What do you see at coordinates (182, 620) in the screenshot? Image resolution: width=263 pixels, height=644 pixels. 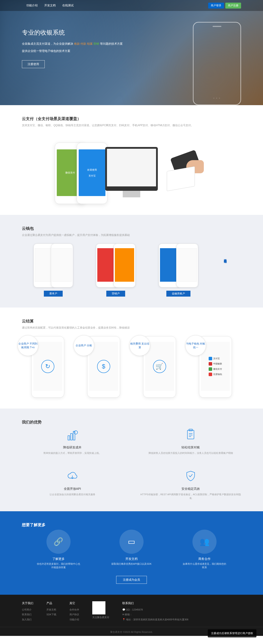 I see `contact-addr: 📍 地址：深圳市龙岗区龙岗街道龙岗大道4005号和创大厦306` at bounding box center [182, 620].